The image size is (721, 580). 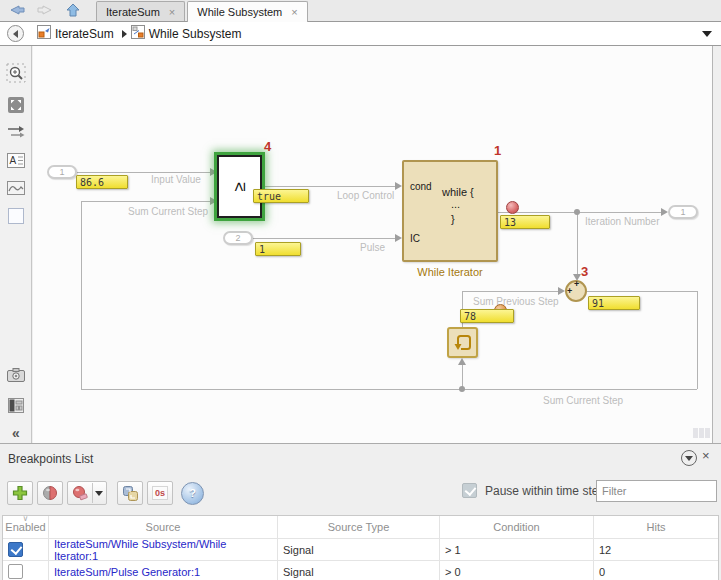 I want to click on label-pulse: Pulse, so click(x=372, y=248).